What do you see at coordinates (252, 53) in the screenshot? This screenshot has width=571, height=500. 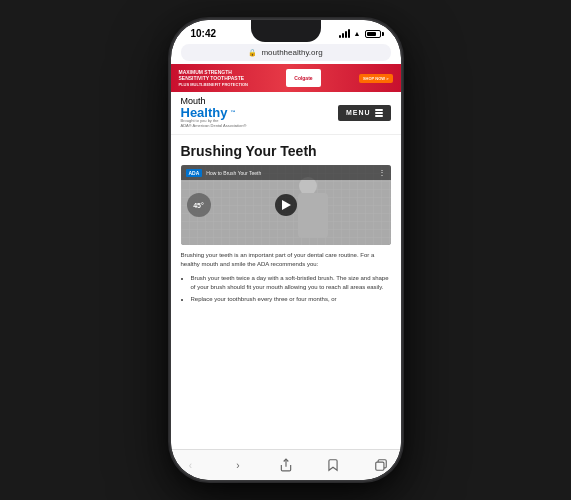 I see `lock-icon: 🔒` at bounding box center [252, 53].